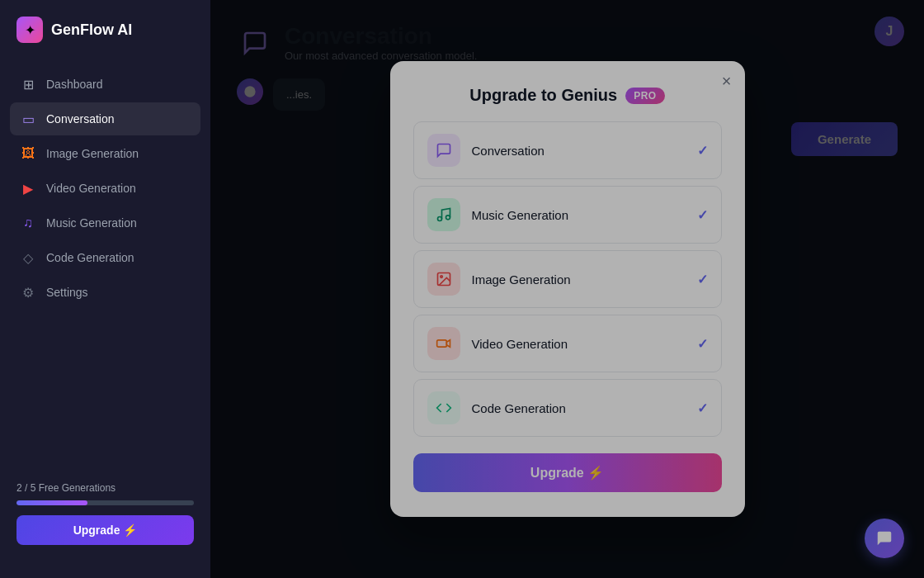  What do you see at coordinates (28, 258) in the screenshot?
I see `code-gen-icon: ◇` at bounding box center [28, 258].